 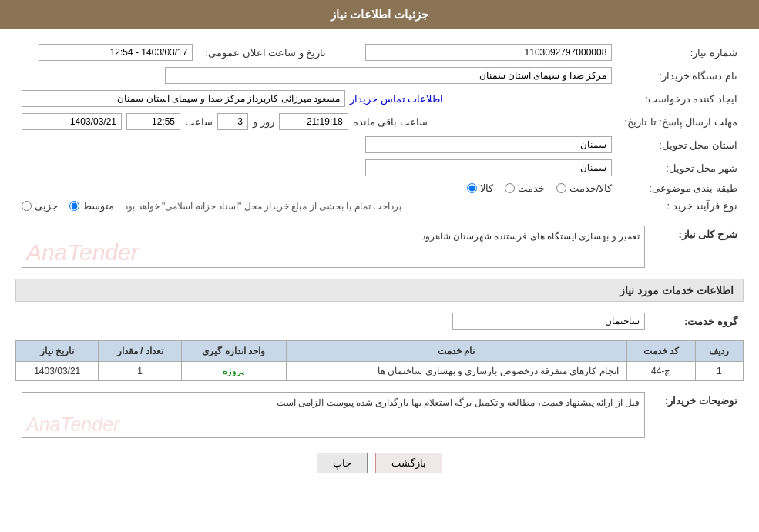 What do you see at coordinates (317, 168) in the screenshot?
I see `shahr-cell` at bounding box center [317, 168].